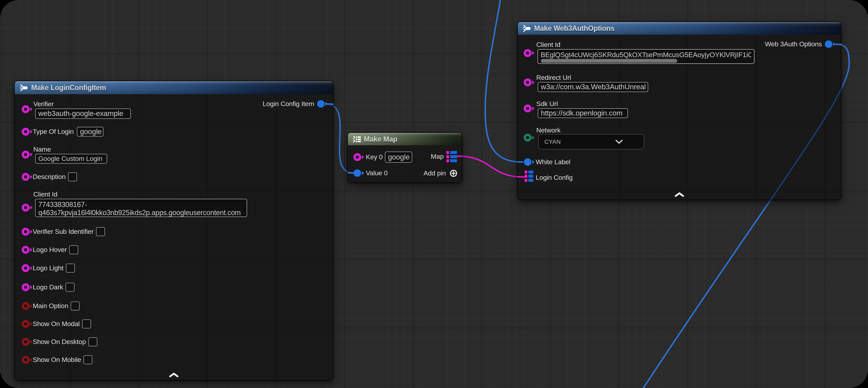  I want to click on pin-label-logo-hover: Logo Hover, so click(50, 250).